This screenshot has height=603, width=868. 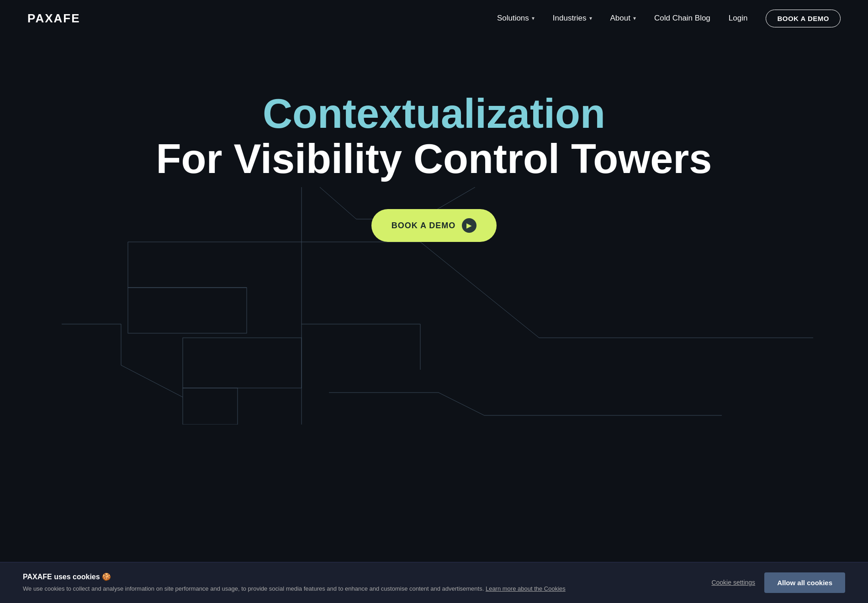 What do you see at coordinates (434, 225) in the screenshot?
I see `book-demo-button: BOOK A DEMO ▶` at bounding box center [434, 225].